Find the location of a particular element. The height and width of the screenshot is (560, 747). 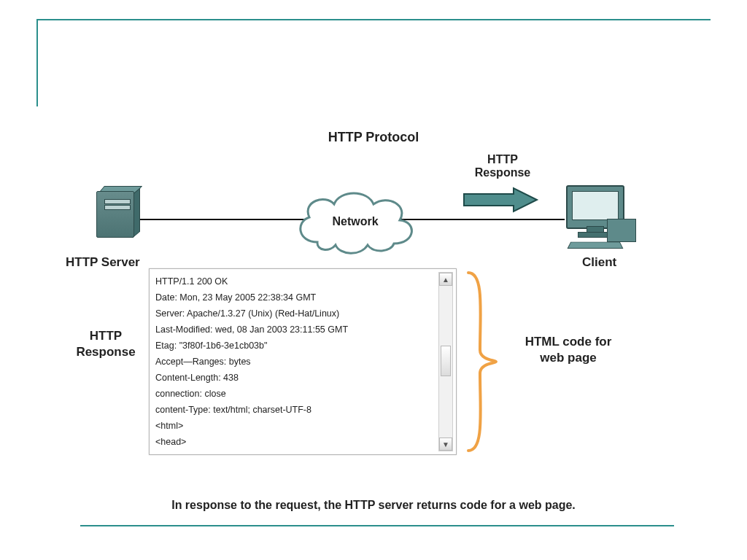

http-response-text: HTTP/1.1 200 OK Date: Mon, 23 May 2005 2… is located at coordinates (295, 362).